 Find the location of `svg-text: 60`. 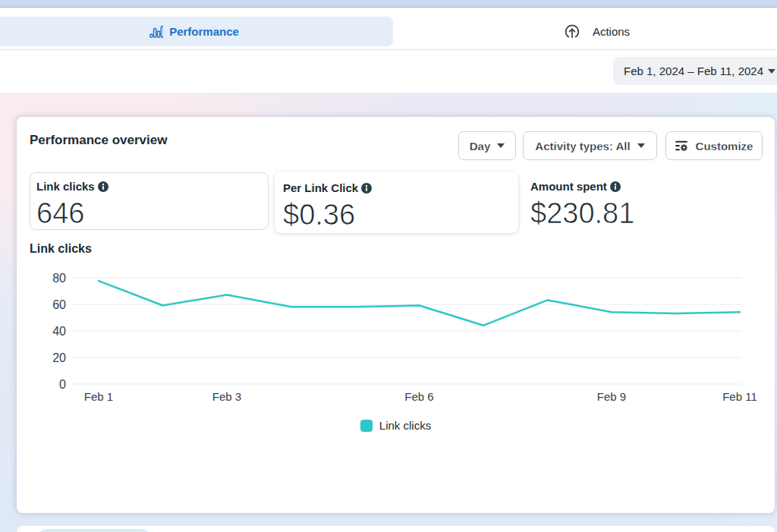

svg-text: 60 is located at coordinates (59, 305).